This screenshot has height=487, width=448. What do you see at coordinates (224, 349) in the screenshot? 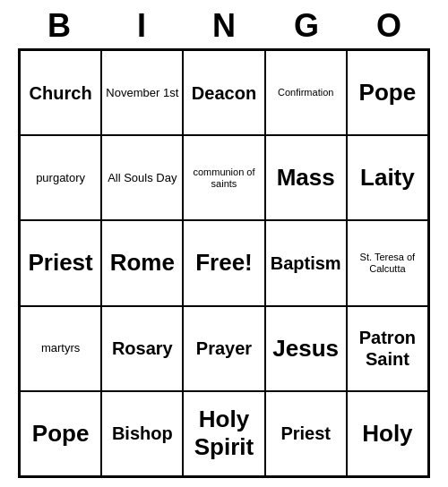
I see `cell-r3-c2: Prayer` at bounding box center [224, 349].